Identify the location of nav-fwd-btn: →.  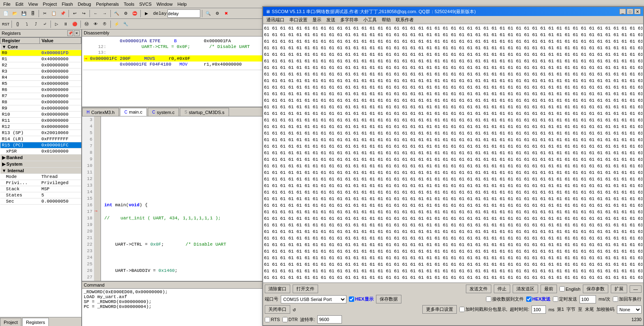
(105, 14).